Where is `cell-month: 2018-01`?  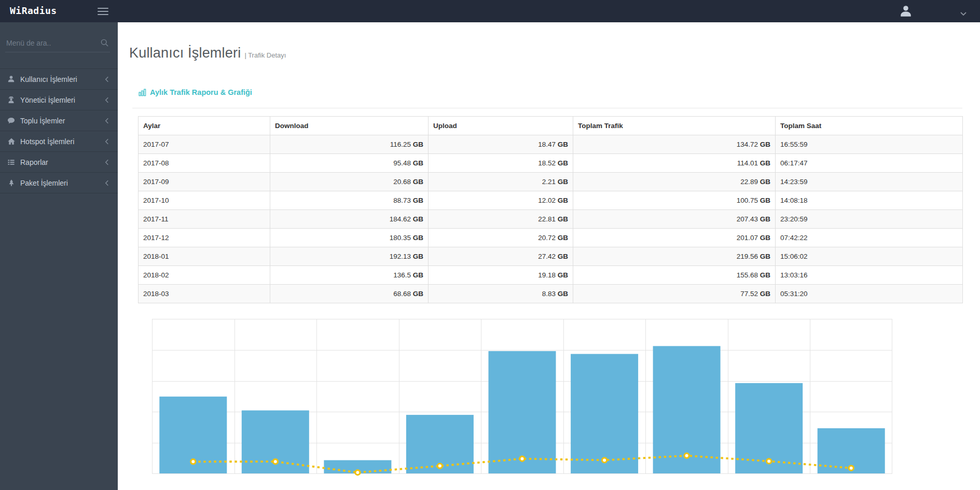
cell-month: 2018-01 is located at coordinates (204, 257).